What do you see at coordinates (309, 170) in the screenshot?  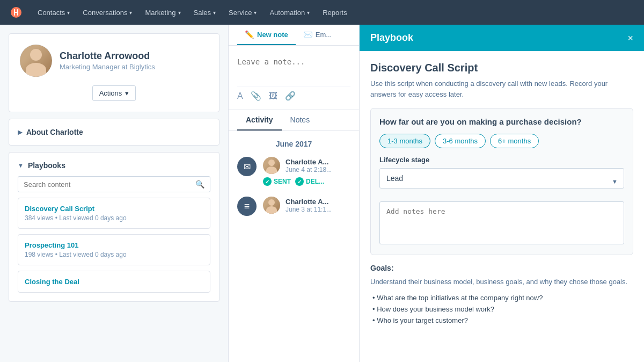 I see `timeline-time: June 4 at 2:18...` at bounding box center [309, 170].